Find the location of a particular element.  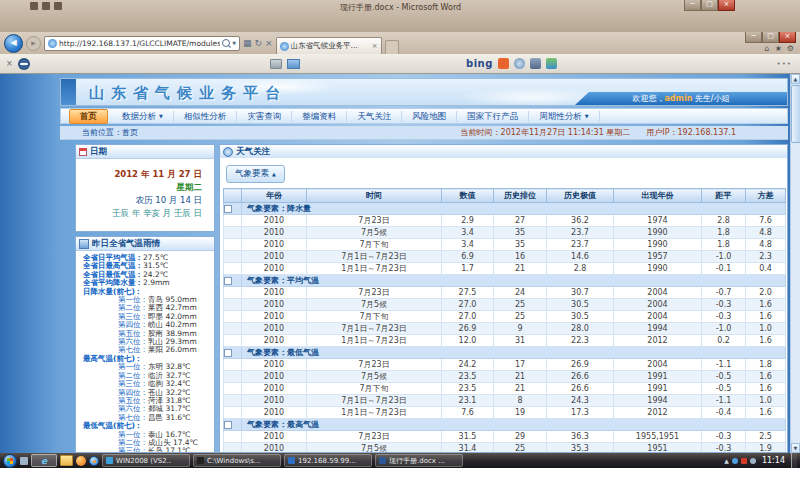

table-cell: 17 is located at coordinates (520, 365).